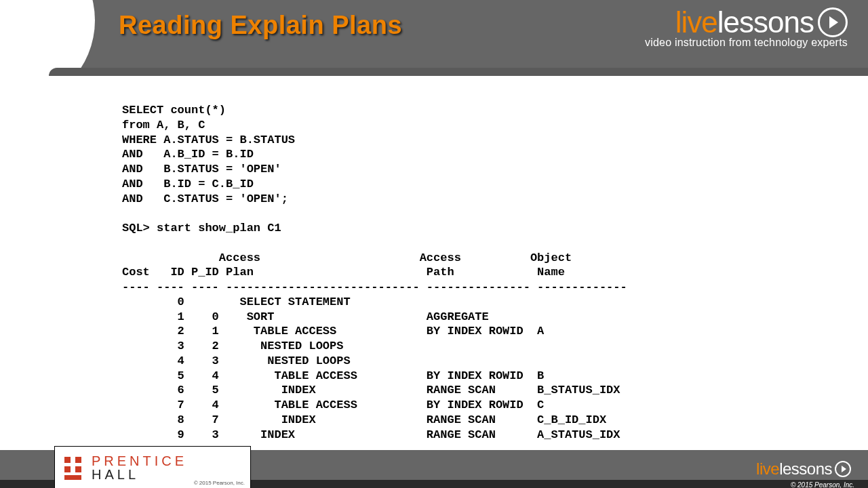 This screenshot has width=868, height=488. What do you see at coordinates (153, 467) in the screenshot?
I see `publisher-tab: PRENTICE HALL © 2015 Pearson, Inc.` at bounding box center [153, 467].